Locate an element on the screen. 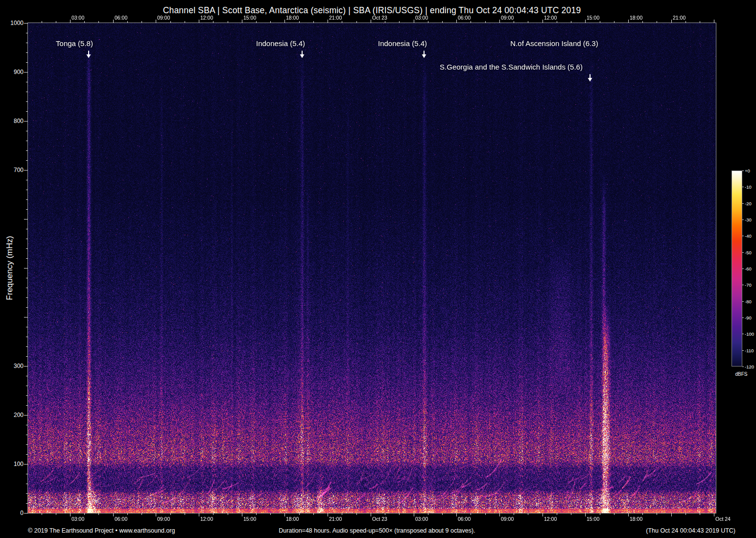  footer-info: Duration=48 hours. Audio speed-up=500× (… is located at coordinates (377, 531).